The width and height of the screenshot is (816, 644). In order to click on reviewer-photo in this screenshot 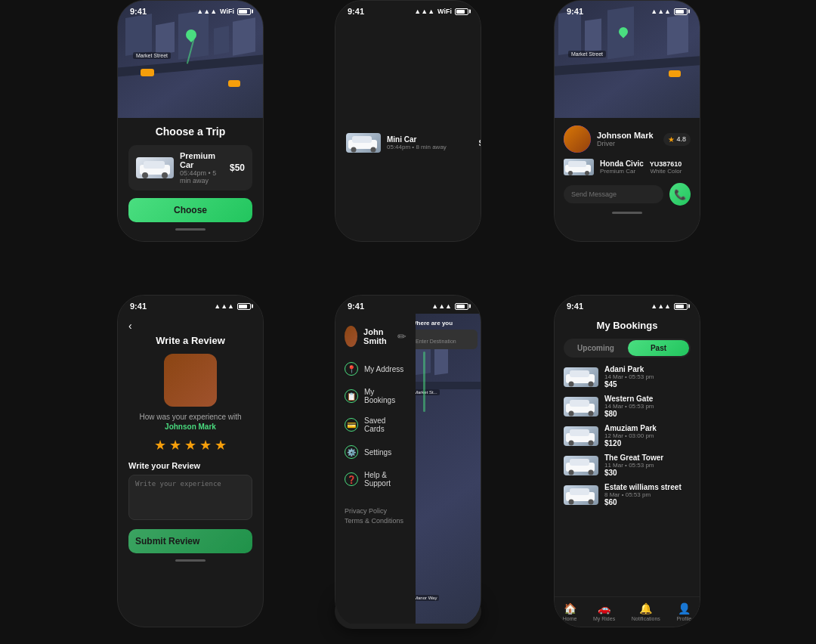, I will do `click(190, 380)`.